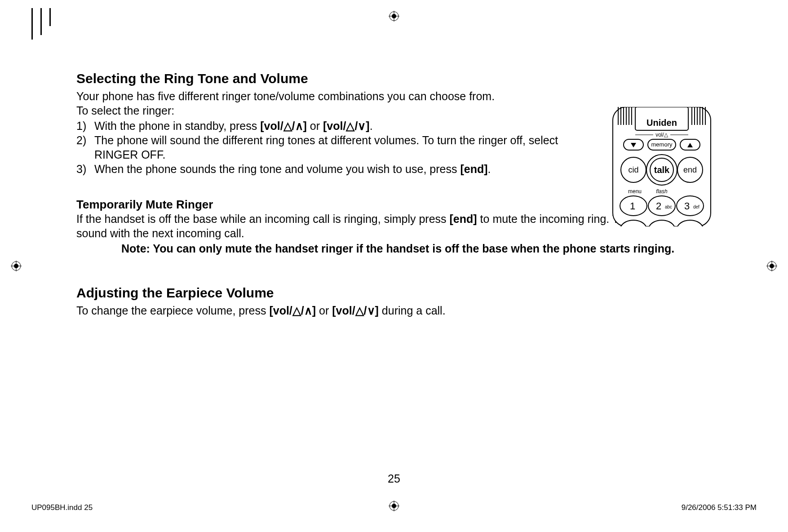 The image size is (788, 532). What do you see at coordinates (668, 207) in the screenshot?
I see `phone-key-2-sub: abc` at bounding box center [668, 207].